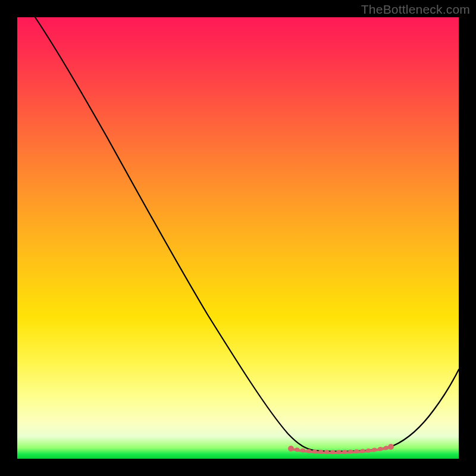 The height and width of the screenshot is (476, 476). I want to click on highlight-dot-left, so click(291, 449).